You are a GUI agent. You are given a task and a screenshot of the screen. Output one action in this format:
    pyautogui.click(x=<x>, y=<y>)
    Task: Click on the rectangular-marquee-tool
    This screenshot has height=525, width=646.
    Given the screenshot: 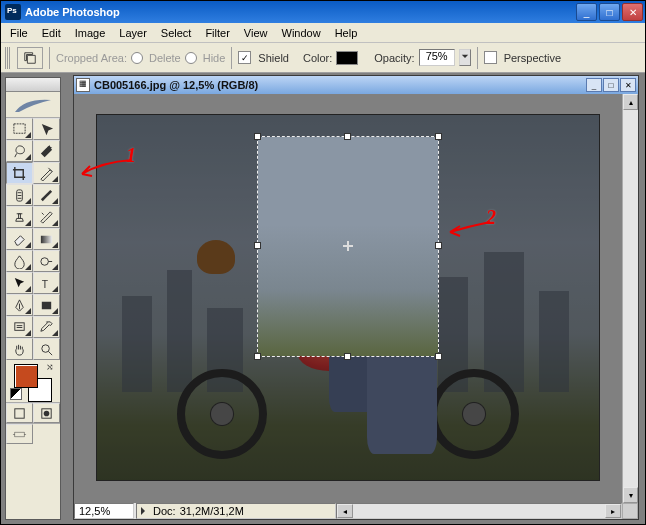 What is the action you would take?
    pyautogui.click(x=20, y=129)
    